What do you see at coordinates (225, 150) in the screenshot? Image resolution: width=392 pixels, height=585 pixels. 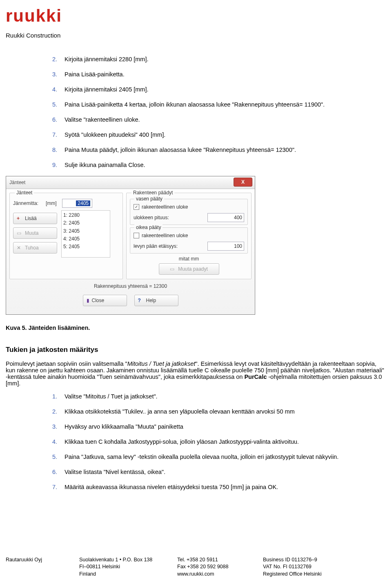 I see `step-text: Paina Muuta päädyt, jolloin ikkunan alao…` at bounding box center [225, 150].